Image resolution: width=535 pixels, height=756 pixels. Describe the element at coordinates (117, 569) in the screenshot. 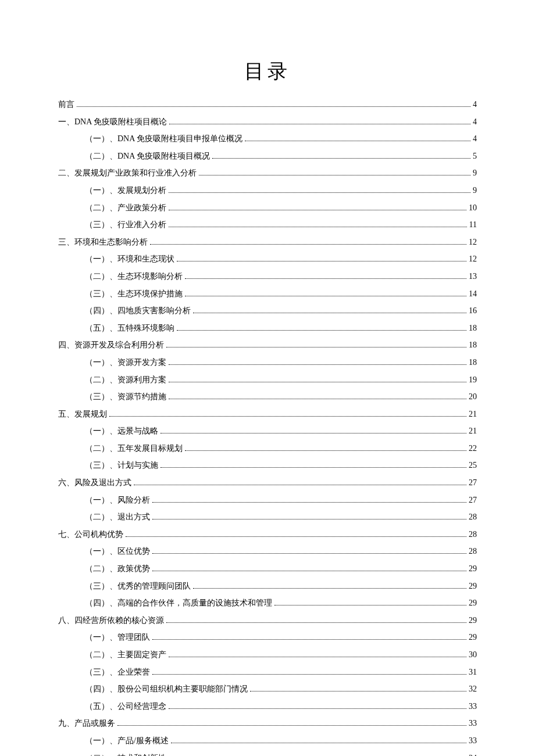

I see `toc-entry-label: （二）、政策优势` at that location.